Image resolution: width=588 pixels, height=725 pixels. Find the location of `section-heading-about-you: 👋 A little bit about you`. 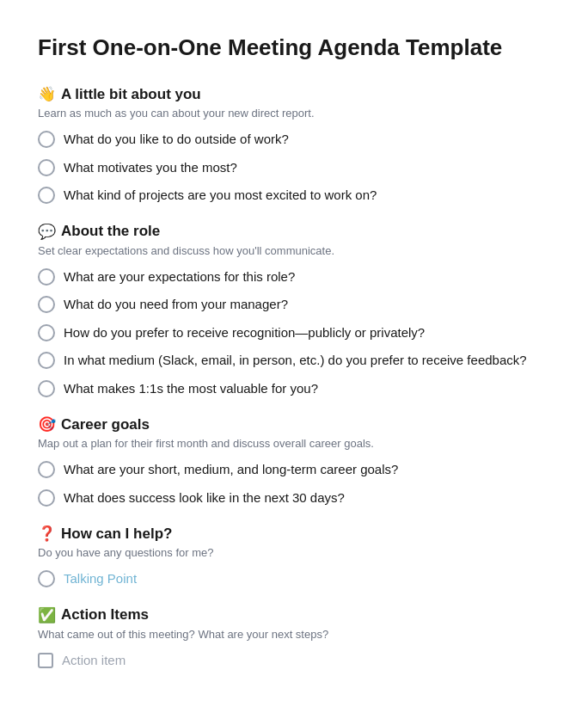

section-heading-about-you: 👋 A little bit about you is located at coordinates (294, 95).